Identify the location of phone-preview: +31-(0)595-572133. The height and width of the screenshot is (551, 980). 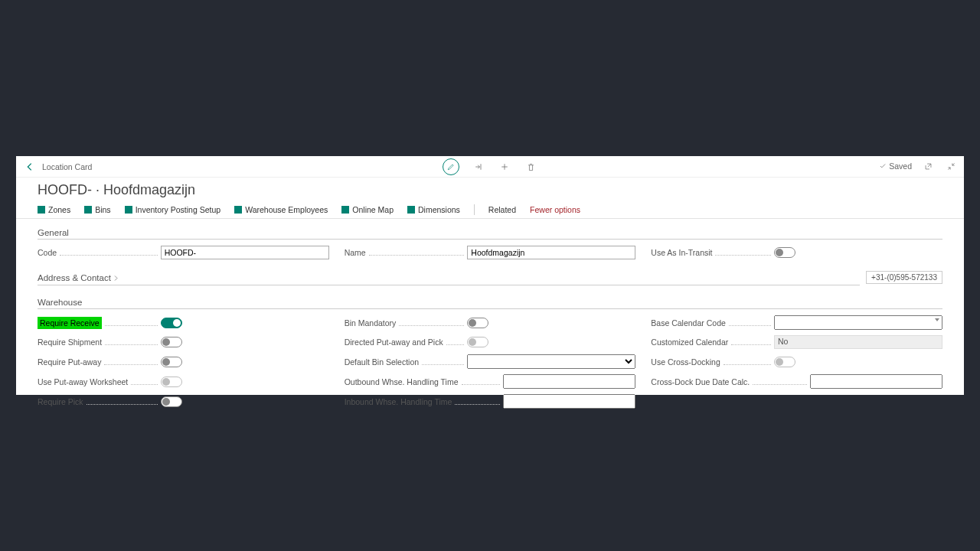
(904, 277).